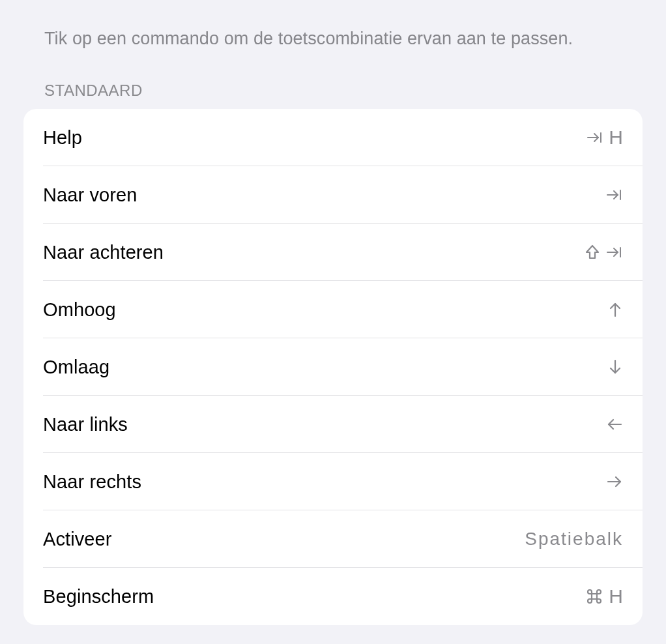 This screenshot has width=666, height=644. What do you see at coordinates (85, 425) in the screenshot?
I see `command-label: Naar links` at bounding box center [85, 425].